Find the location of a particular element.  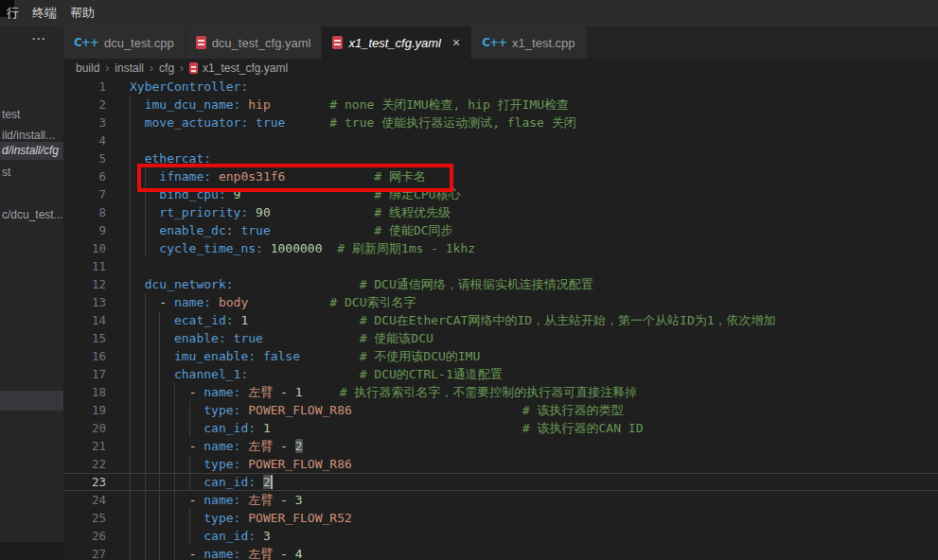

code-line: 14 ecat_id: 1 # DCU在EtherCAT网络中的ID，从主站开始… is located at coordinates (501, 320).